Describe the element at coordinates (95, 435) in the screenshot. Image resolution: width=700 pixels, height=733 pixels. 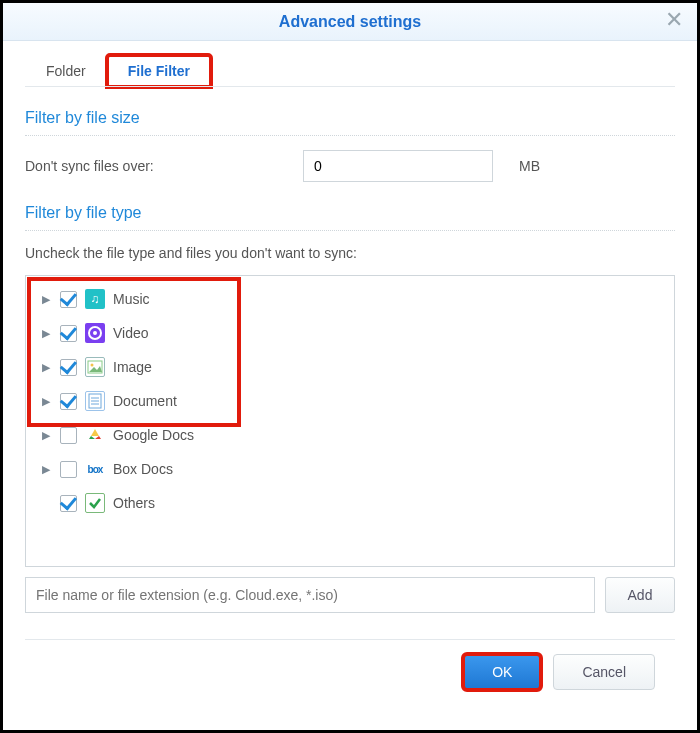
I see `gdoc-icon` at that location.